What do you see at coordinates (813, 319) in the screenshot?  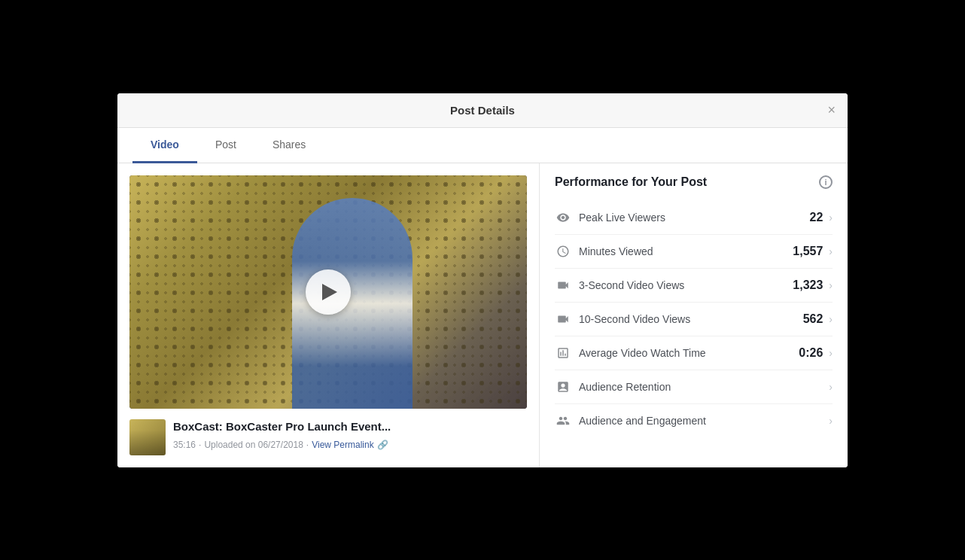 I see `stat-value-10-second-views: 562` at bounding box center [813, 319].